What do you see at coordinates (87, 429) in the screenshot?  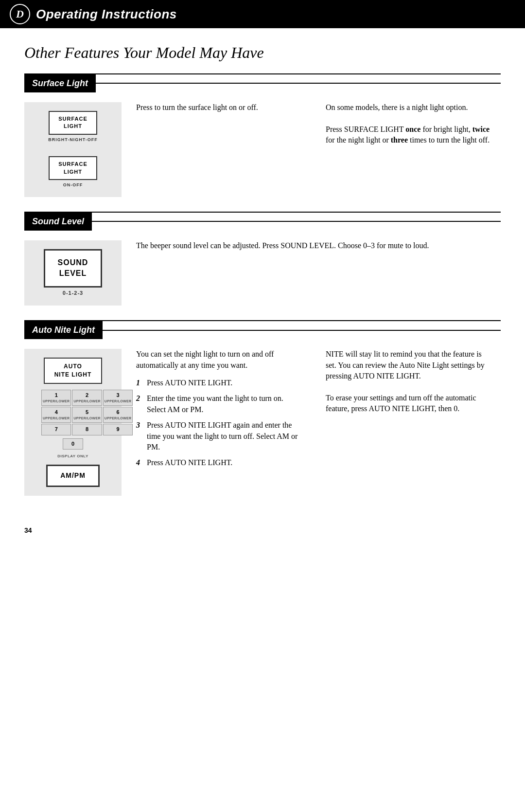 I see `numpad-key-8: 8` at bounding box center [87, 429].